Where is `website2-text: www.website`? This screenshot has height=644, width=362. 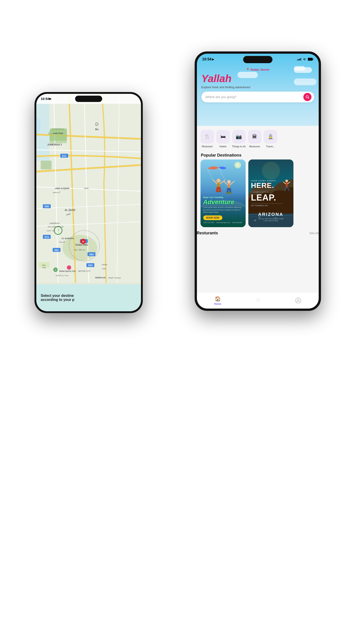
website2-text: www.website is located at coordinates (237, 222).